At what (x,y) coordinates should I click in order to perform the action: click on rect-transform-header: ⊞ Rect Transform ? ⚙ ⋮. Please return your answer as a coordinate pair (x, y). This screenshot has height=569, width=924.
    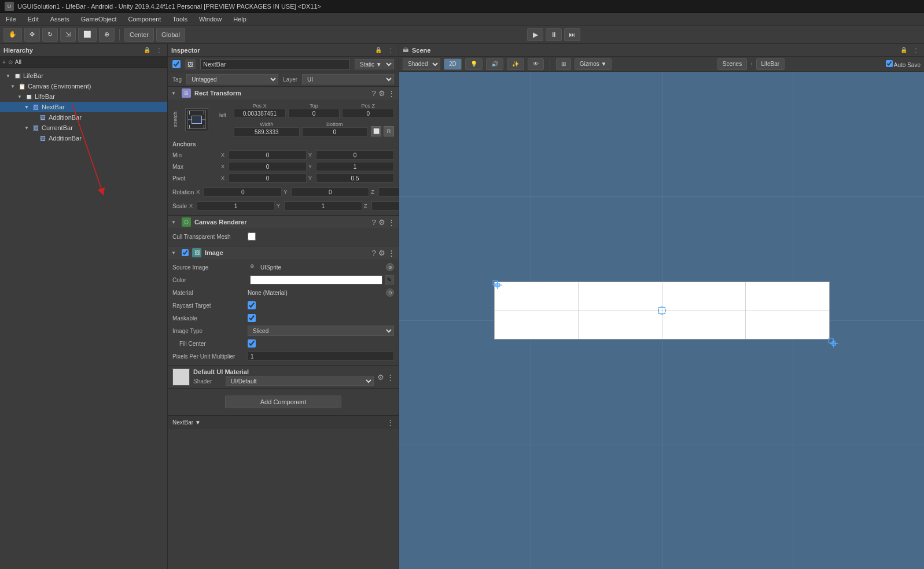
    Looking at the image, I should click on (284, 93).